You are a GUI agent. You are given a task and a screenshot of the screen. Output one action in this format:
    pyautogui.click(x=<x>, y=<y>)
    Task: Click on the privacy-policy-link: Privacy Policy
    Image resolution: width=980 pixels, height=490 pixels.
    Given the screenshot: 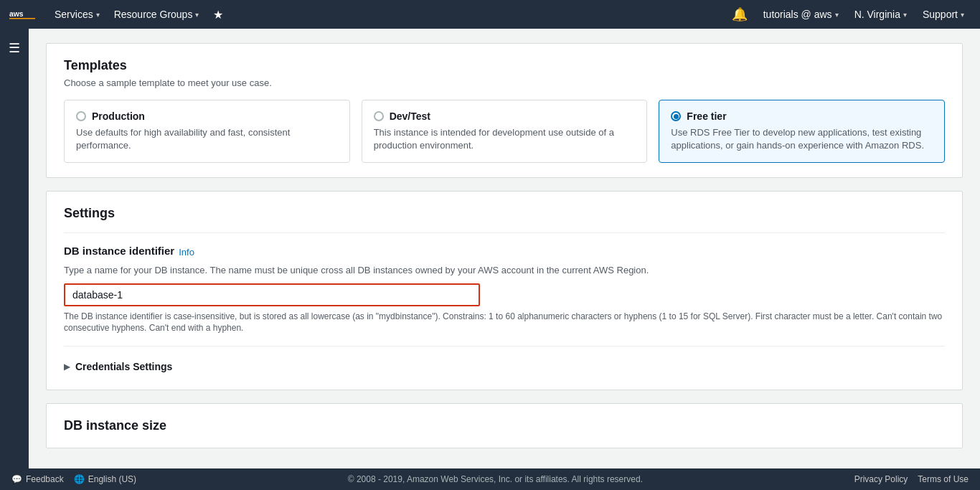 What is the action you would take?
    pyautogui.click(x=881, y=475)
    